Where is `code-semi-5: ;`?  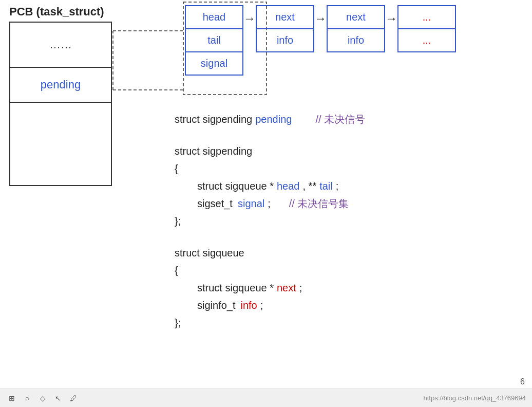 code-semi-5: ; is located at coordinates (337, 186).